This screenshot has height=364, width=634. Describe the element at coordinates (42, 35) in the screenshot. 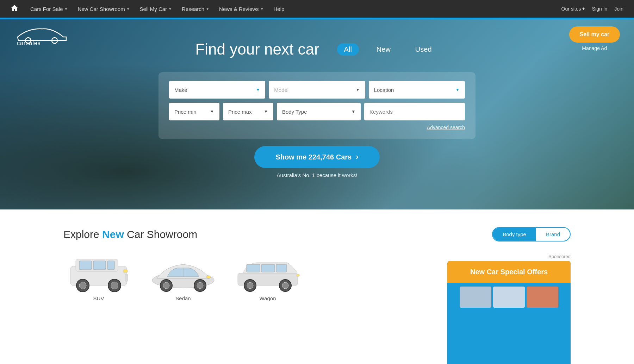

I see `carsales-logo: carsales` at that location.